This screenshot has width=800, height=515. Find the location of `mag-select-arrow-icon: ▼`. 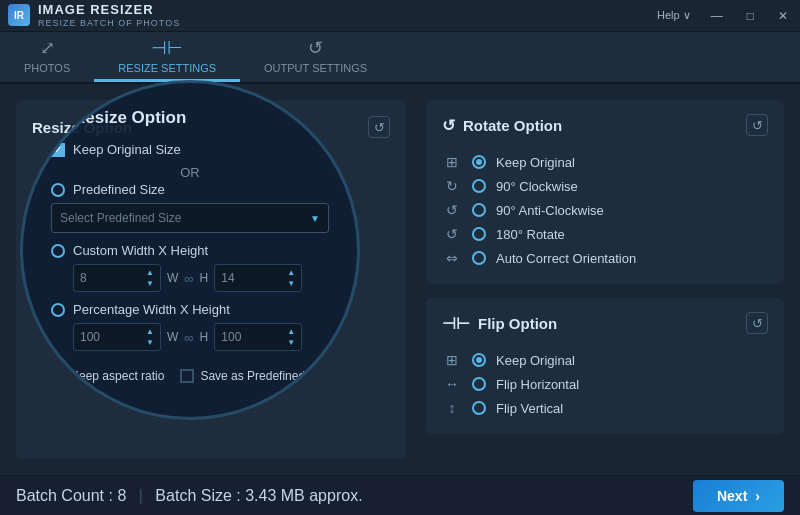

mag-select-arrow-icon: ▼ is located at coordinates (315, 218).